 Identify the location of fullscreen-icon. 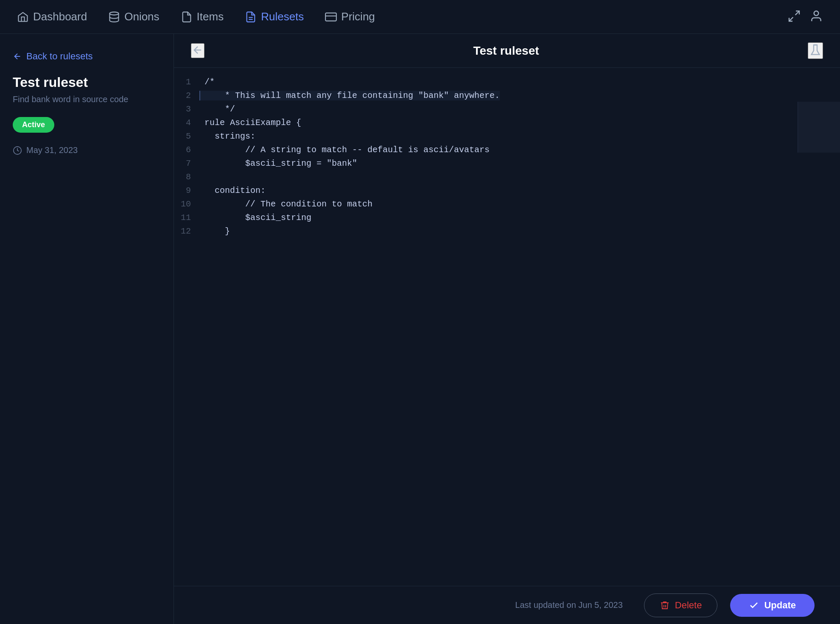
(794, 16).